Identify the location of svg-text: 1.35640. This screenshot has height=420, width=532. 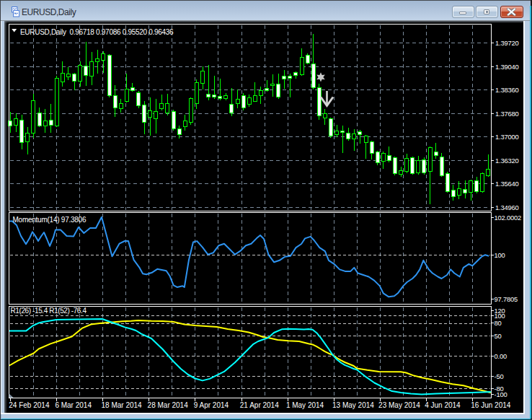
(507, 183).